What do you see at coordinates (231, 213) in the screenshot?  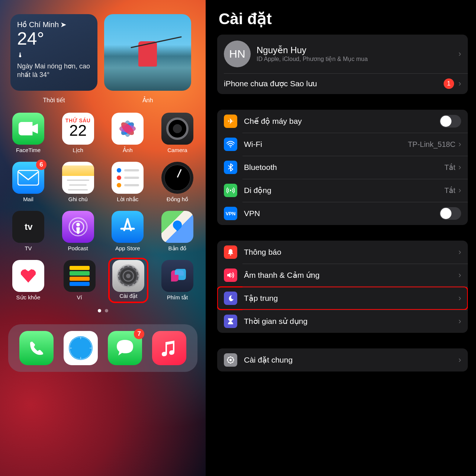 I see `vpn-icon: VPN` at bounding box center [231, 213].